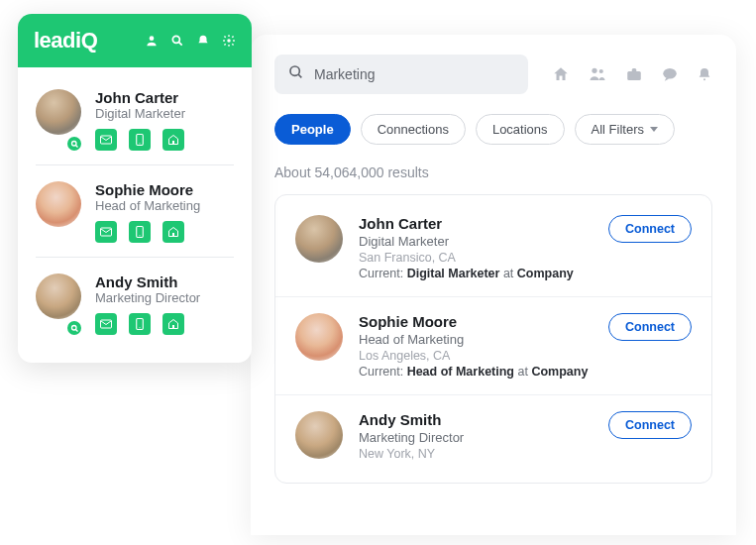  I want to click on filter-locations: Locations, so click(520, 129).